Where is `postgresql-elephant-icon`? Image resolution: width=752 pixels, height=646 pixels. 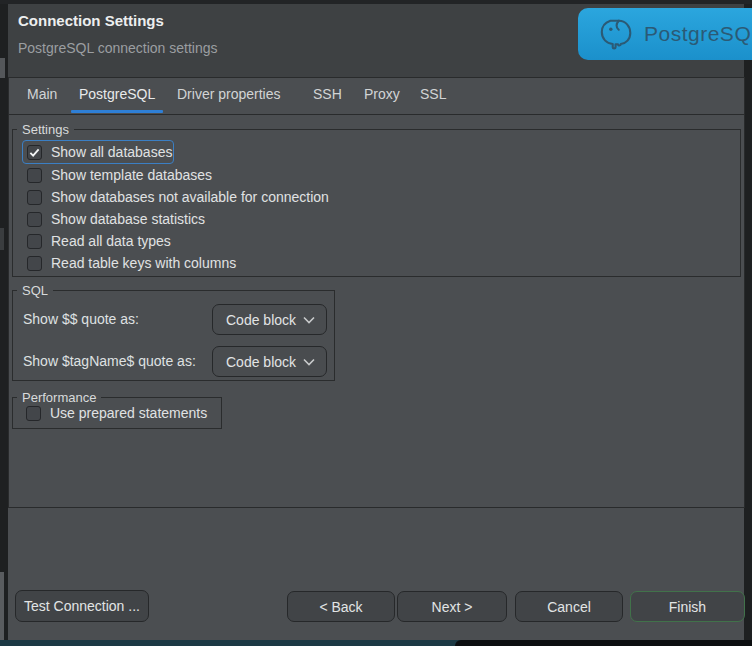
postgresql-elephant-icon is located at coordinates (617, 34).